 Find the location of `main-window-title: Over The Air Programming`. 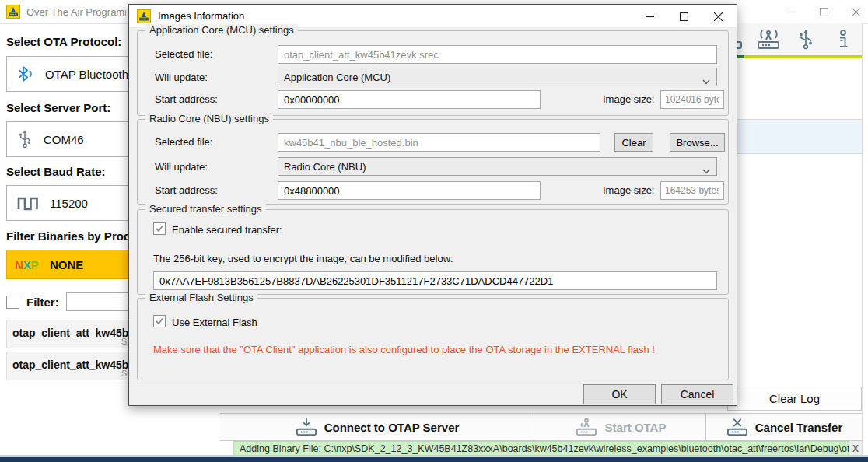

main-window-title: Over The Air Programming is located at coordinates (76, 12).